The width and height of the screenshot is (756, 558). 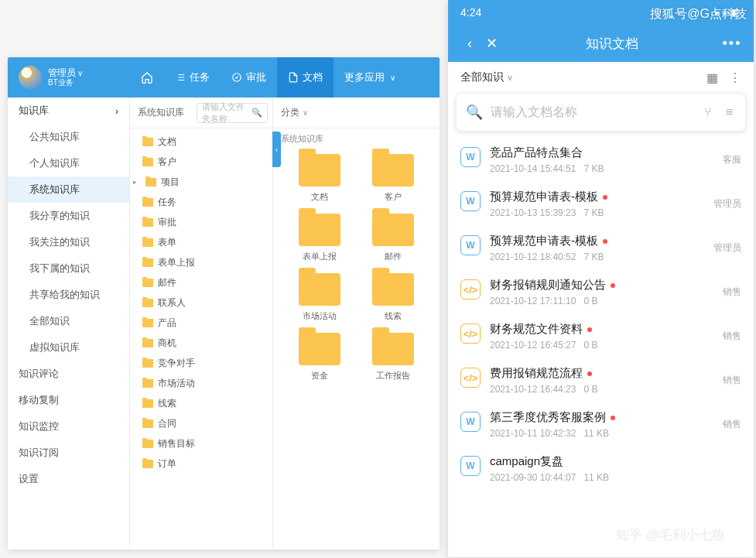 I want to click on sidebar-item: 公共知识库, so click(x=68, y=137).